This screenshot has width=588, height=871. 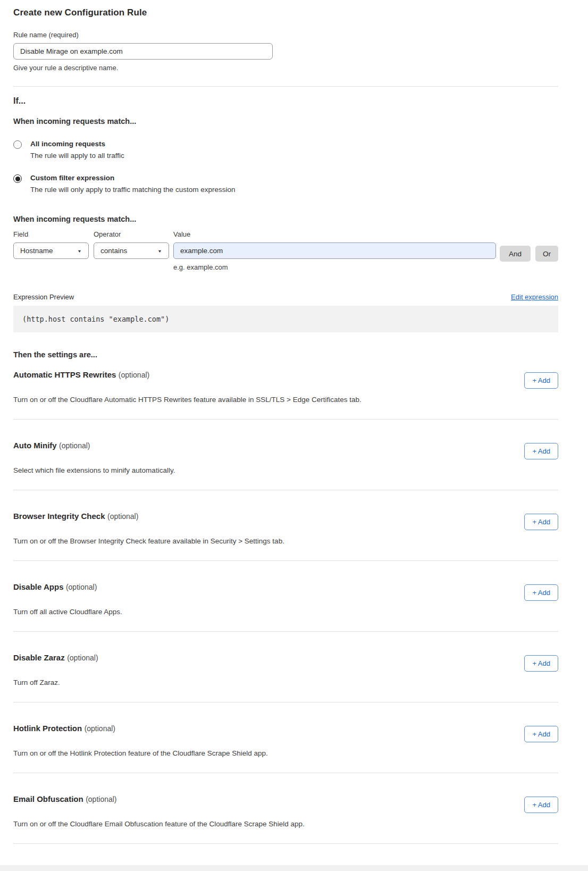 What do you see at coordinates (335, 251) in the screenshot?
I see `value-input` at bounding box center [335, 251].